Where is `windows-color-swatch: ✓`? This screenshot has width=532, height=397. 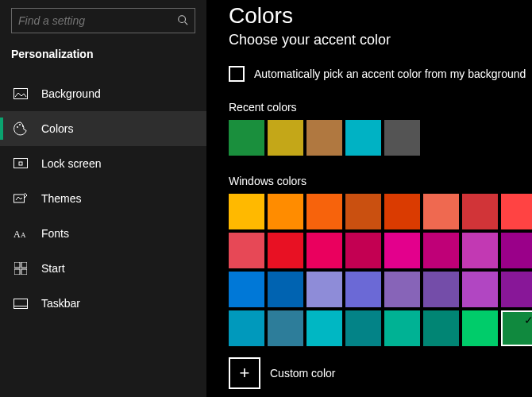
windows-color-swatch: ✓ is located at coordinates (516, 329).